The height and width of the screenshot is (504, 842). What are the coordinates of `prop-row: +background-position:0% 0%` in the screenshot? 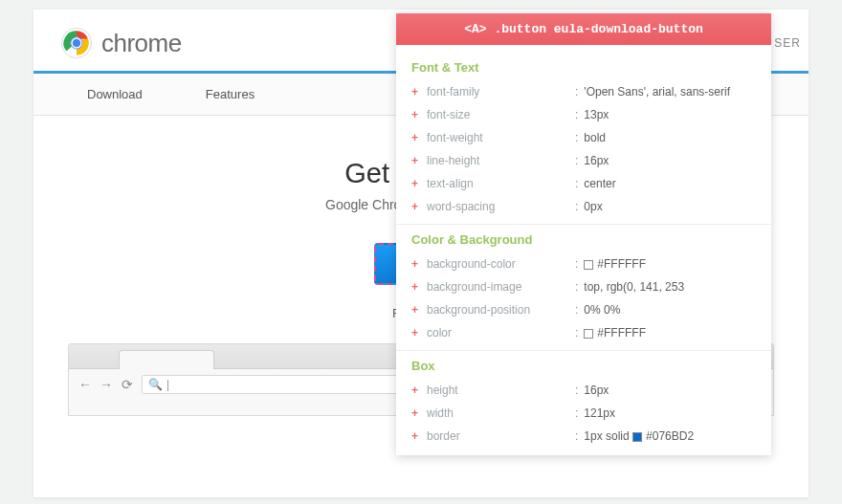 It's located at (586, 310).